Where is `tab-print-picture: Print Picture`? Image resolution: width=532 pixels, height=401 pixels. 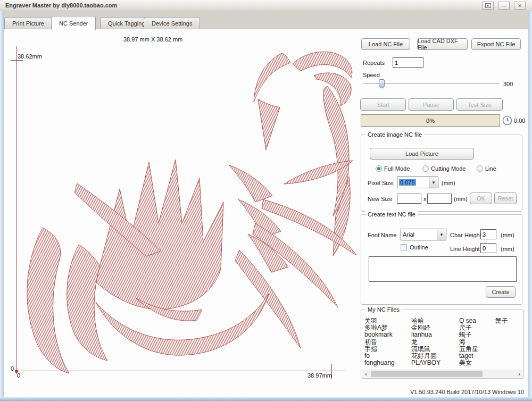
tab-print-picture: Print Picture is located at coordinates (28, 23).